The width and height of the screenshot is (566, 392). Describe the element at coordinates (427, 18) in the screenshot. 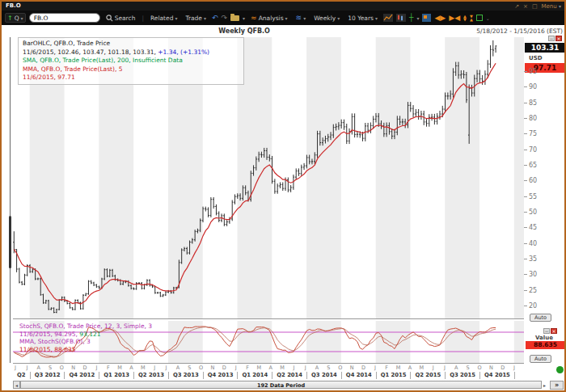

I see `panel-icon` at that location.